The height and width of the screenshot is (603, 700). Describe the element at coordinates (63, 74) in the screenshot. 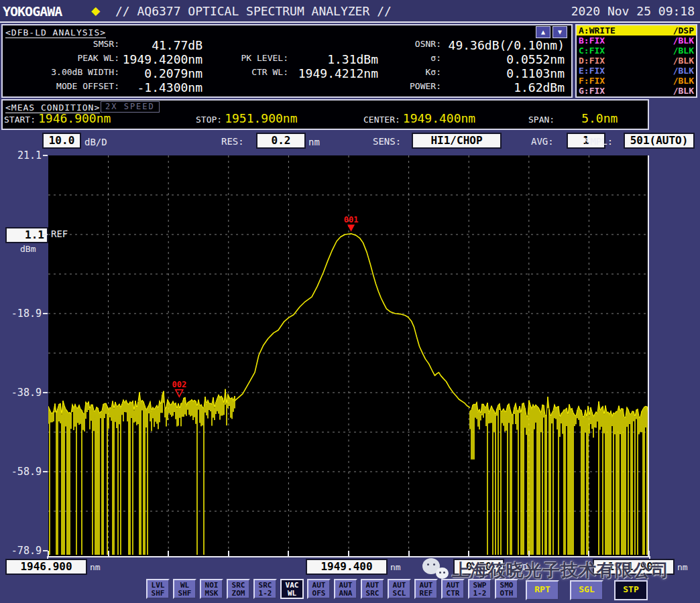

I see `analysis-label: 3.00dB WIDTH:` at that location.